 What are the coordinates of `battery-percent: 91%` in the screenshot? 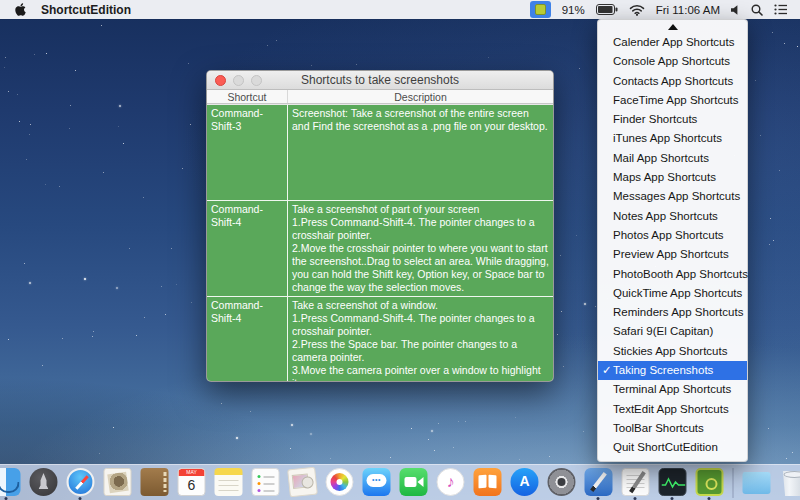 It's located at (574, 10).